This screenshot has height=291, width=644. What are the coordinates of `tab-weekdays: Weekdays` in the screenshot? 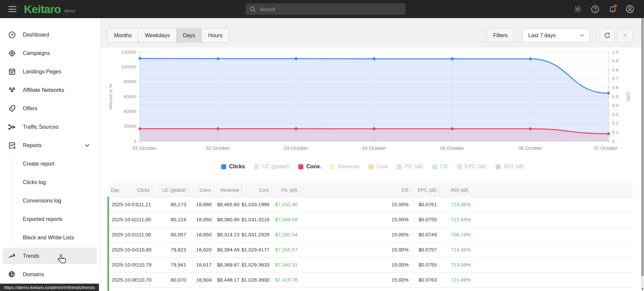 It's located at (157, 36).